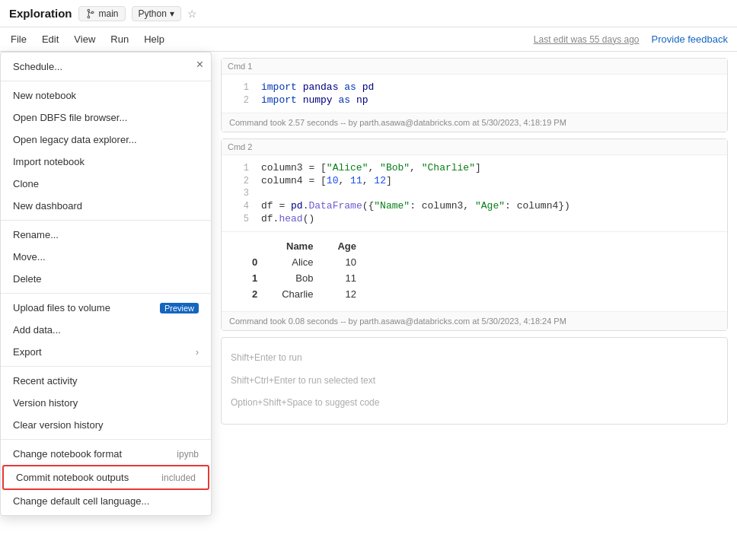 Image resolution: width=737 pixels, height=560 pixels. What do you see at coordinates (106, 501) in the screenshot?
I see `menu-item-change-default-cell-language: Change default cell language...` at bounding box center [106, 501].